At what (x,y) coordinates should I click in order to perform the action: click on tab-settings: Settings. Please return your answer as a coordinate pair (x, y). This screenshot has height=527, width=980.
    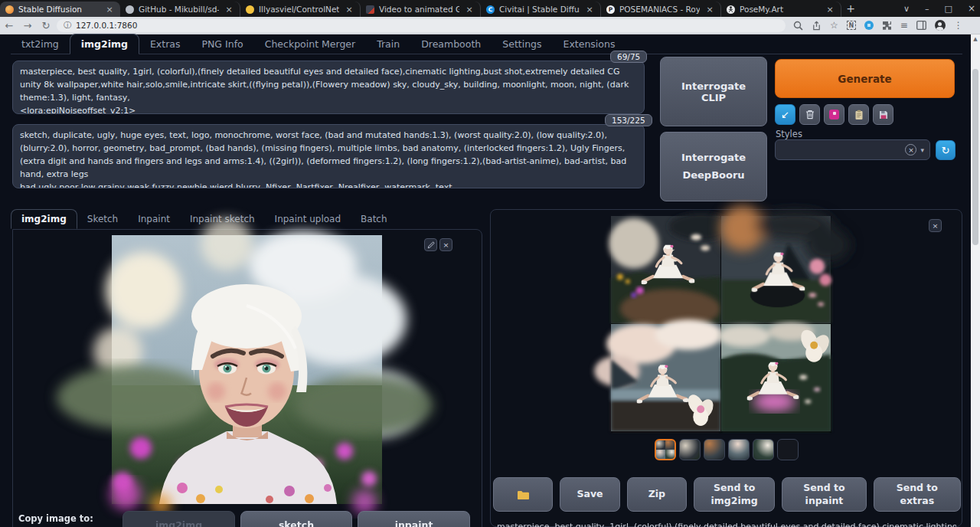
    Looking at the image, I should click on (522, 44).